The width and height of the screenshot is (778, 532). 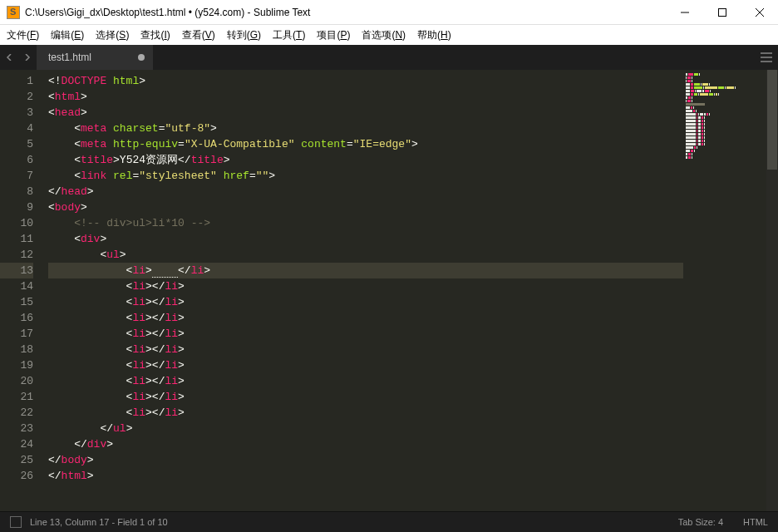 What do you see at coordinates (772, 120) in the screenshot?
I see `scroll-thumb` at bounding box center [772, 120].